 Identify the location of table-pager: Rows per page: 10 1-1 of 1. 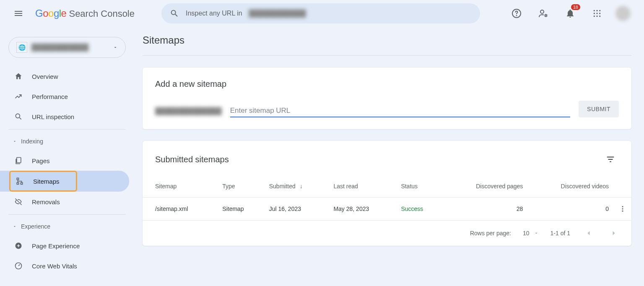
(387, 233).